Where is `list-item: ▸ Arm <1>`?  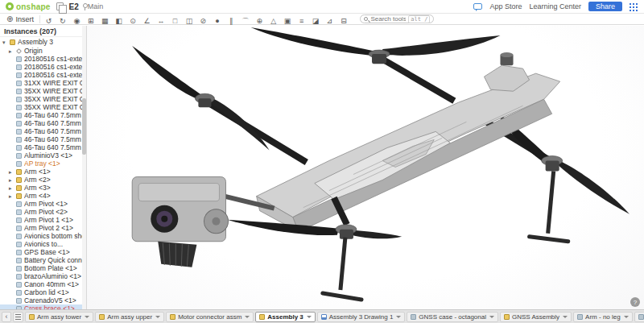
list-item: ▸ Arm <1> is located at coordinates (43, 172).